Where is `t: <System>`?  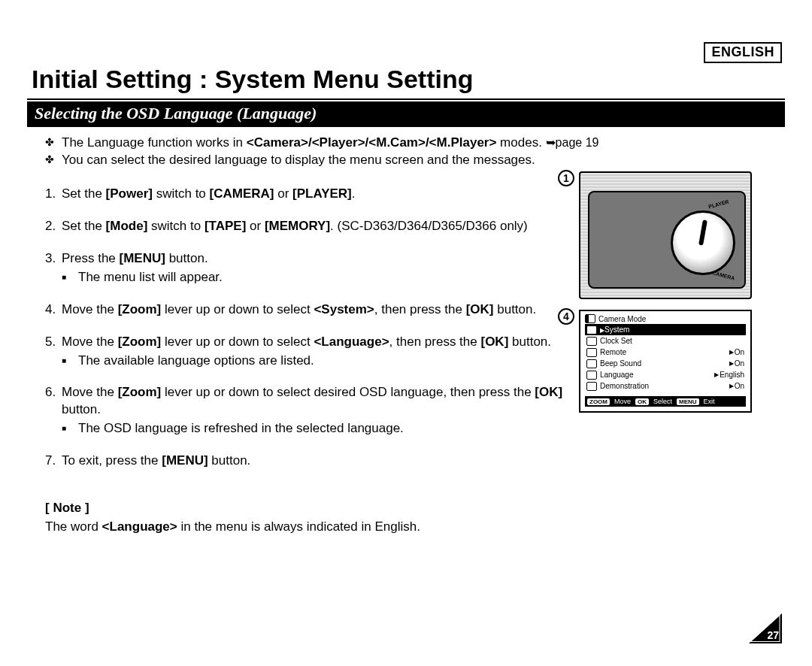 t: <System> is located at coordinates (344, 310).